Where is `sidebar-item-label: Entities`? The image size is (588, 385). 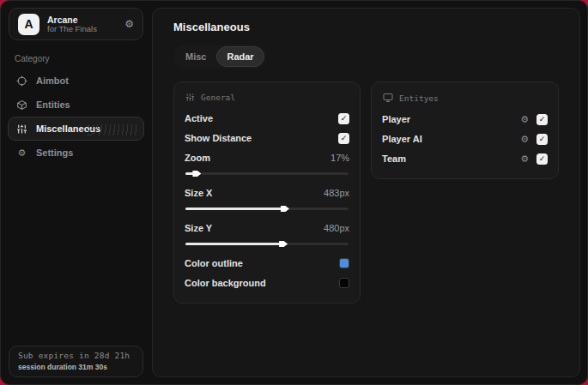 sidebar-item-label: Entities is located at coordinates (53, 105).